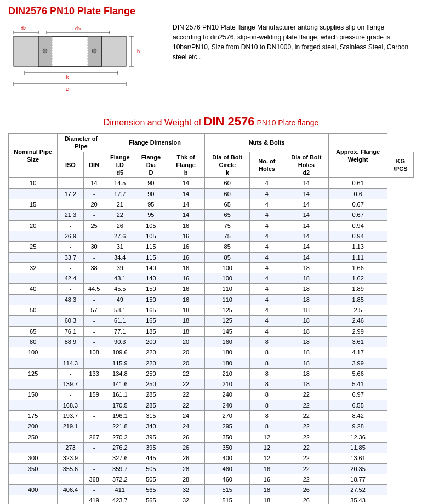 This screenshot has width=422, height=504. Describe the element at coordinates (212, 363) in the screenshot. I see `table-row: 114.3-115.9220201808183.99` at that location.